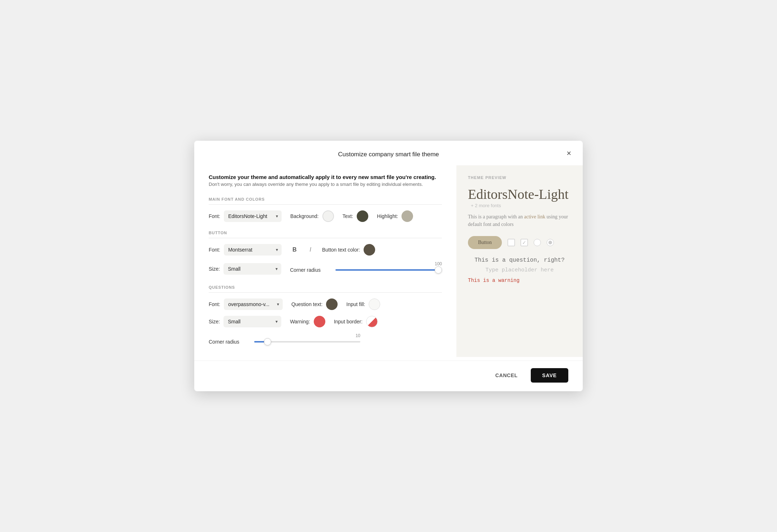  I want to click on button-font-select-wrapper: Montserrat ▾, so click(253, 250).